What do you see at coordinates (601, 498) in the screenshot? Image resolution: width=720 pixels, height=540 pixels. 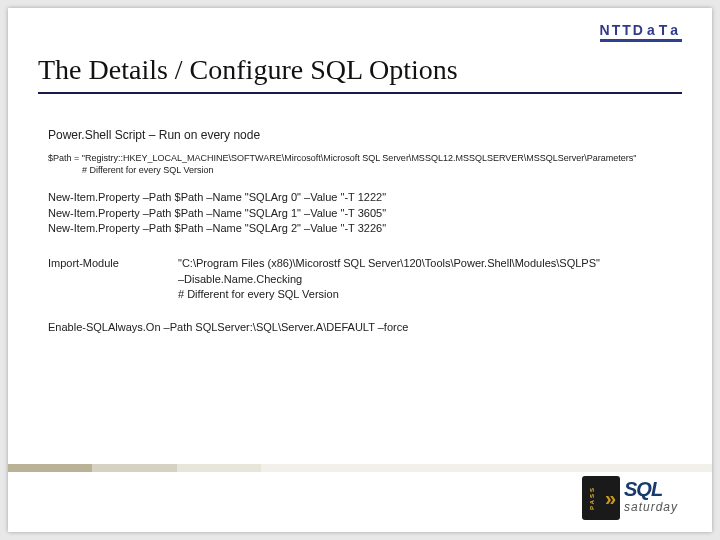 I see `pass-badge: PASS »` at bounding box center [601, 498].